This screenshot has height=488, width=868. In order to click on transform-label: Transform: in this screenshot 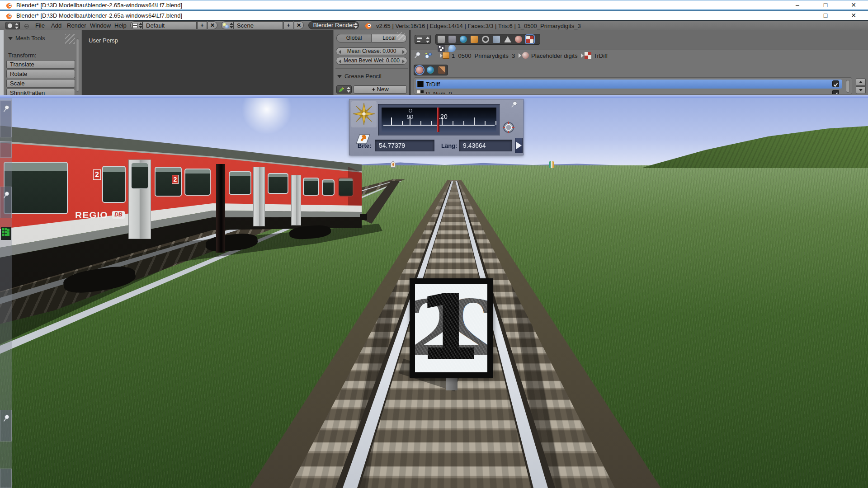, I will do `click(22, 55)`.